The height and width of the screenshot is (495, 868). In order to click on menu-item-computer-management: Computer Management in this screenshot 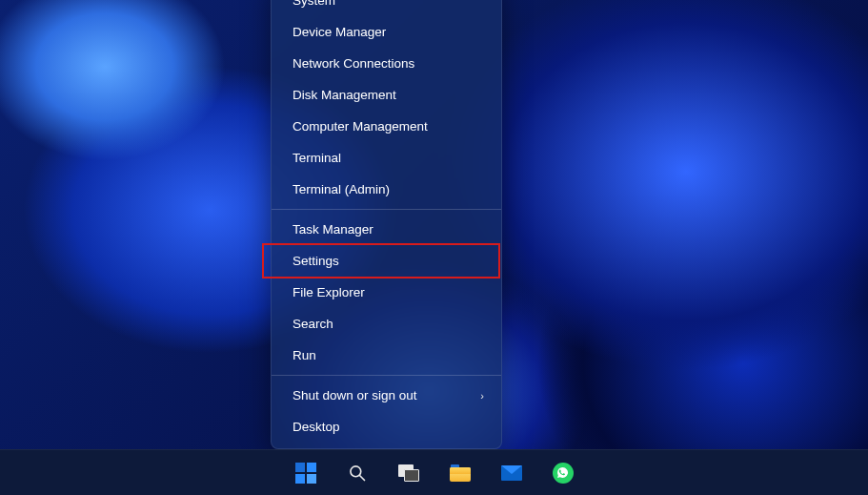, I will do `click(387, 126)`.